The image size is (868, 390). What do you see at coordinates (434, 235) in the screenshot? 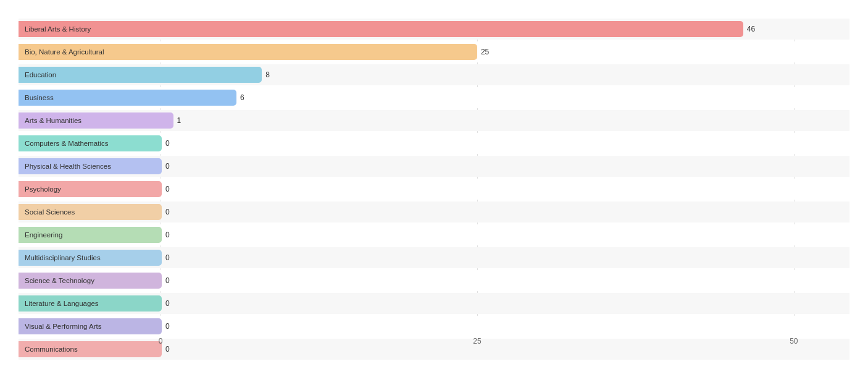
I see `bar-row: Engineering0` at bounding box center [434, 235].